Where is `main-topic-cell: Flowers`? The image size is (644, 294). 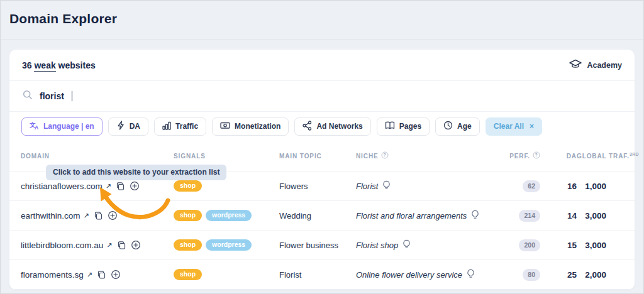 main-topic-cell: Flowers is located at coordinates (318, 186).